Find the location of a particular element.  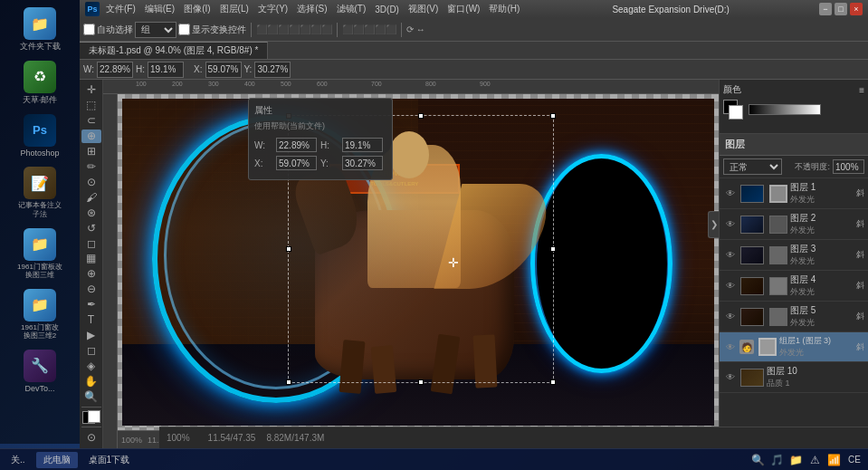

layer-4-visibility: 👁 is located at coordinates (730, 286).